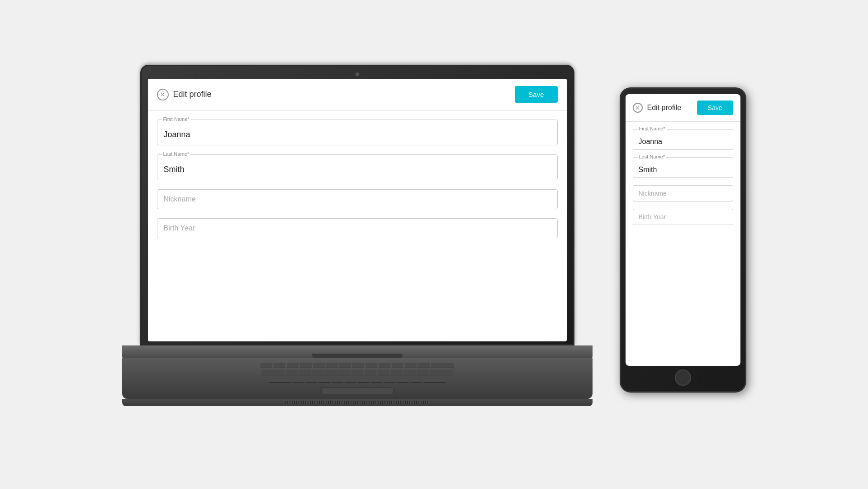 Image resolution: width=868 pixels, height=489 pixels. Describe the element at coordinates (357, 228) in the screenshot. I see `laptop-birth-year-field: Birth Year` at that location.